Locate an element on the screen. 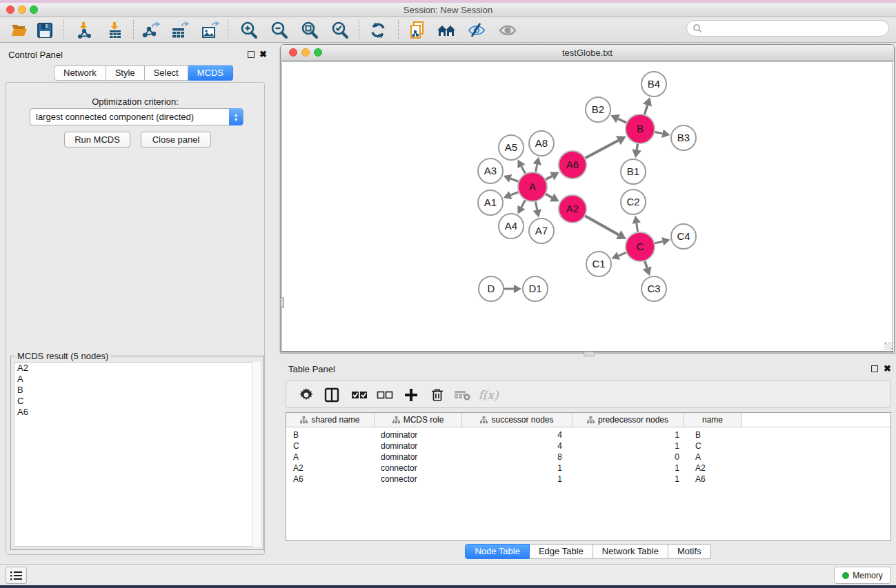 This screenshot has height=588, width=896. mcds-result-box: MCDS result (5 nodes) A2ABCA6 is located at coordinates (137, 453).